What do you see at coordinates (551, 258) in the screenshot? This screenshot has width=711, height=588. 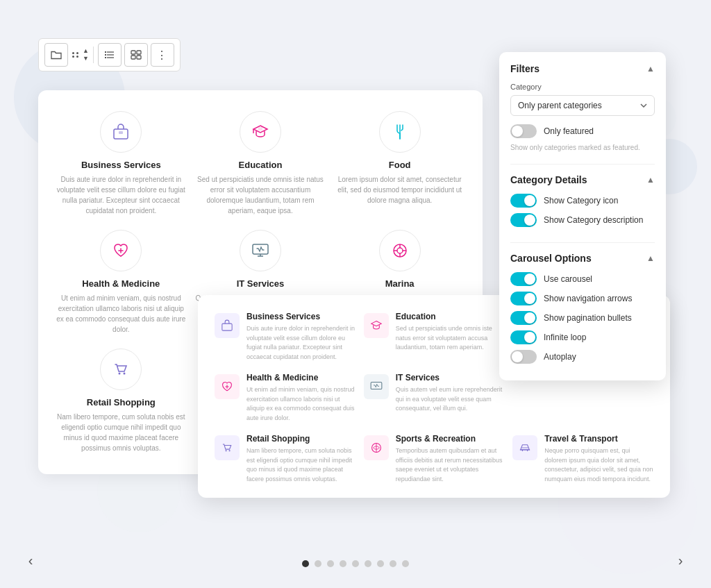 I see `carousel-title: Carousel Options` at bounding box center [551, 258].